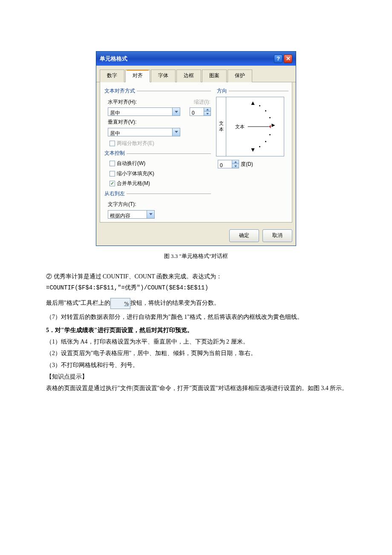  I want to click on paragraph: 表格的页面设置是通过执行"文件|页面设置"命令，打开"页面设置"对话框选择相应选…, so click(196, 388).